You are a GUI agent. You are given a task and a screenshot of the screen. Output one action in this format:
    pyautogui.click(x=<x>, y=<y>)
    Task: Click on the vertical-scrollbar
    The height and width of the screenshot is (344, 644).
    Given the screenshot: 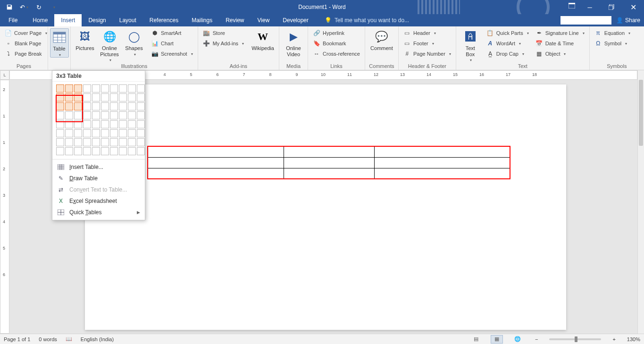 What is the action you would take?
    pyautogui.click(x=641, y=202)
    